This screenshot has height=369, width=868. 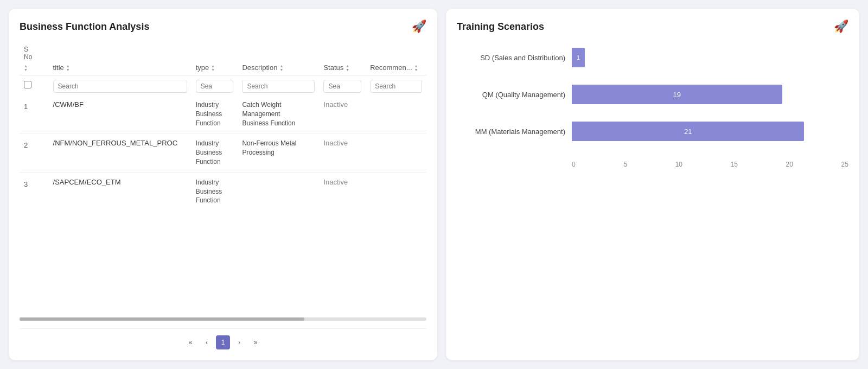 What do you see at coordinates (223, 153) in the screenshot?
I see `table-row: 2 /NFM/NON_FERROUS_METAL_PROC IndustryBu…` at bounding box center [223, 153].